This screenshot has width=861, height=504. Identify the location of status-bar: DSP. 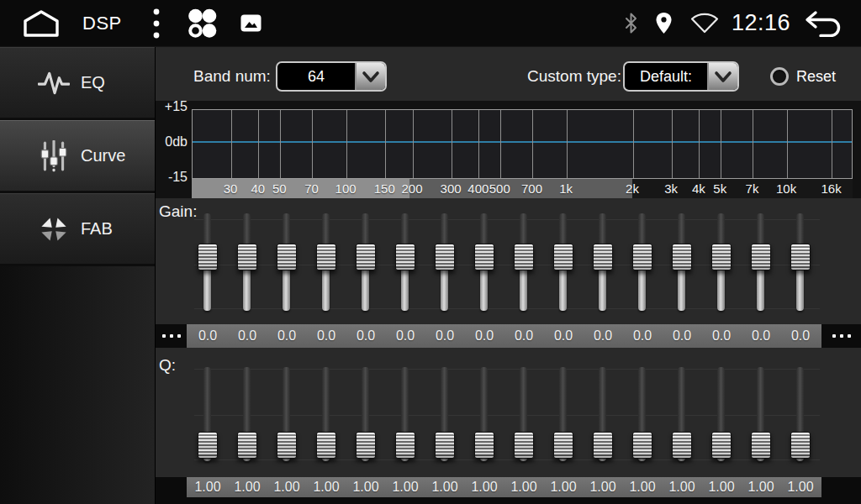
(430, 24).